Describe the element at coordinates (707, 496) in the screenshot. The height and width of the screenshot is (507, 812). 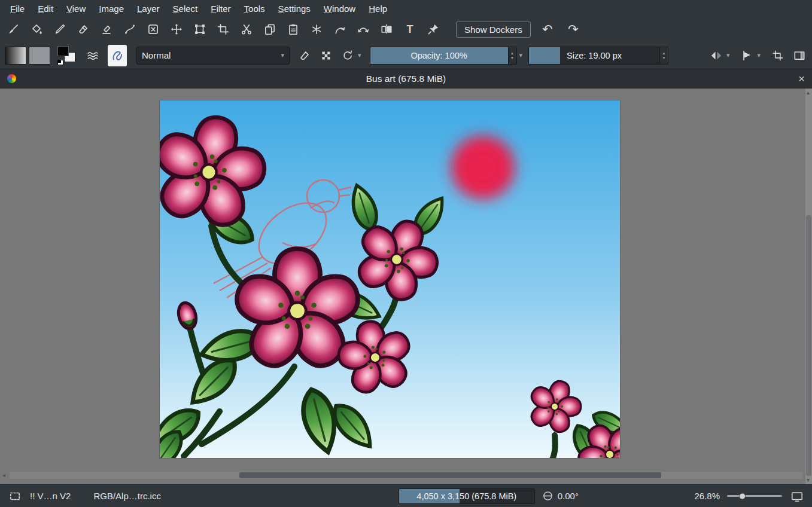
I see `zoom-level-value: 26.8%` at that location.